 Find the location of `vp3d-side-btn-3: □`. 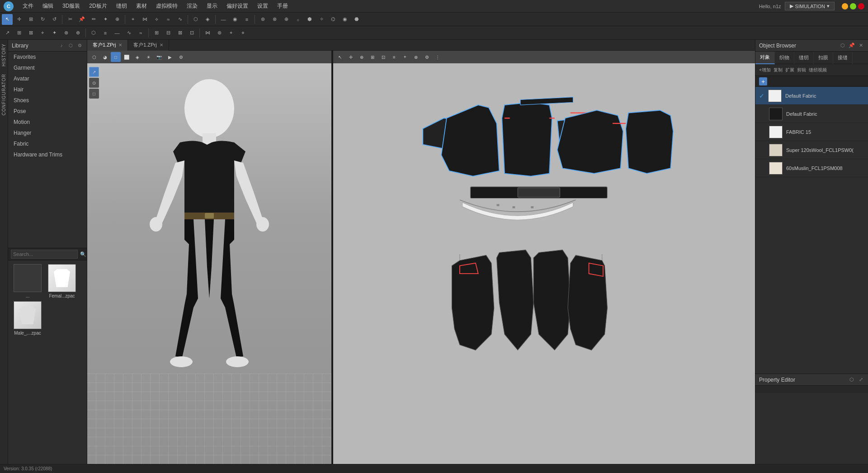

vp3d-side-btn-3: □ is located at coordinates (94, 94).